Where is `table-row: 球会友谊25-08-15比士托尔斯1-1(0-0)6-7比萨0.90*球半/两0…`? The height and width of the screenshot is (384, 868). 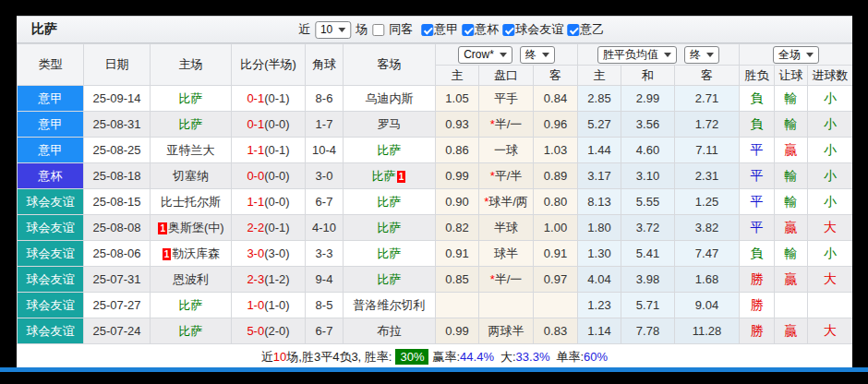
table-row: 球会友谊25-08-15比士托尔斯1-1(0-0)6-7比萨0.90*球半/两0… is located at coordinates (436, 202).